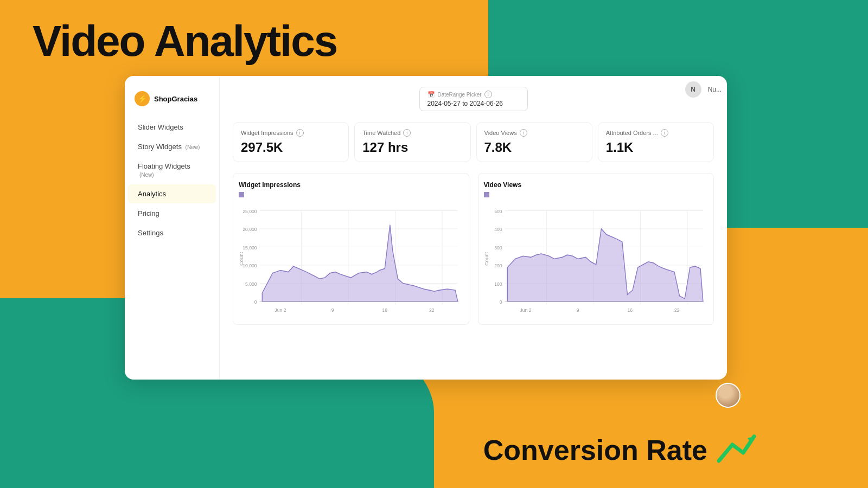 The height and width of the screenshot is (488, 868). What do you see at coordinates (728, 395) in the screenshot?
I see `user-profile-avatar` at bounding box center [728, 395].